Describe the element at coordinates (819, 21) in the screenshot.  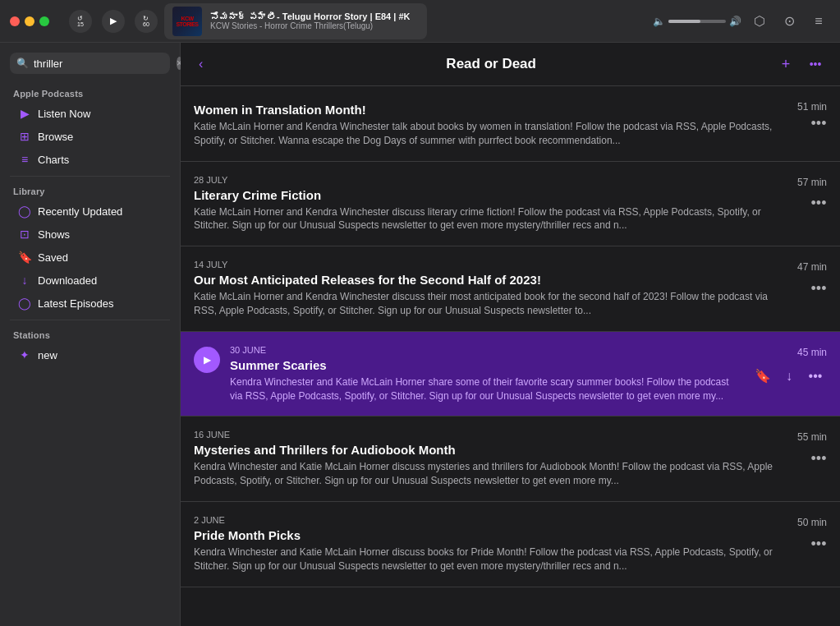
I see `menu-button: ≡` at that location.